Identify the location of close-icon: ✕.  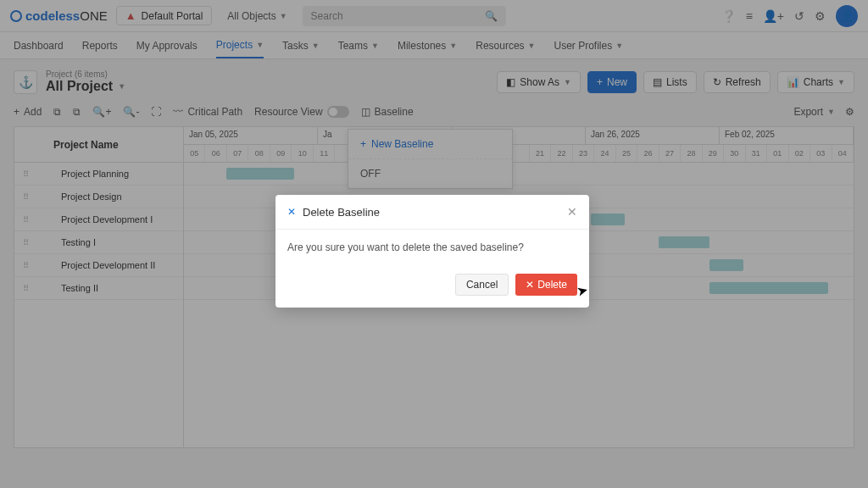
(572, 212).